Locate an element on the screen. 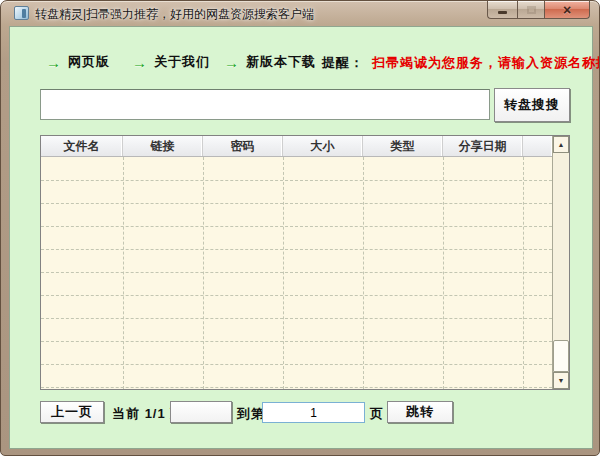 This screenshot has width=600, height=456. window-controls: × is located at coordinates (538, 10).